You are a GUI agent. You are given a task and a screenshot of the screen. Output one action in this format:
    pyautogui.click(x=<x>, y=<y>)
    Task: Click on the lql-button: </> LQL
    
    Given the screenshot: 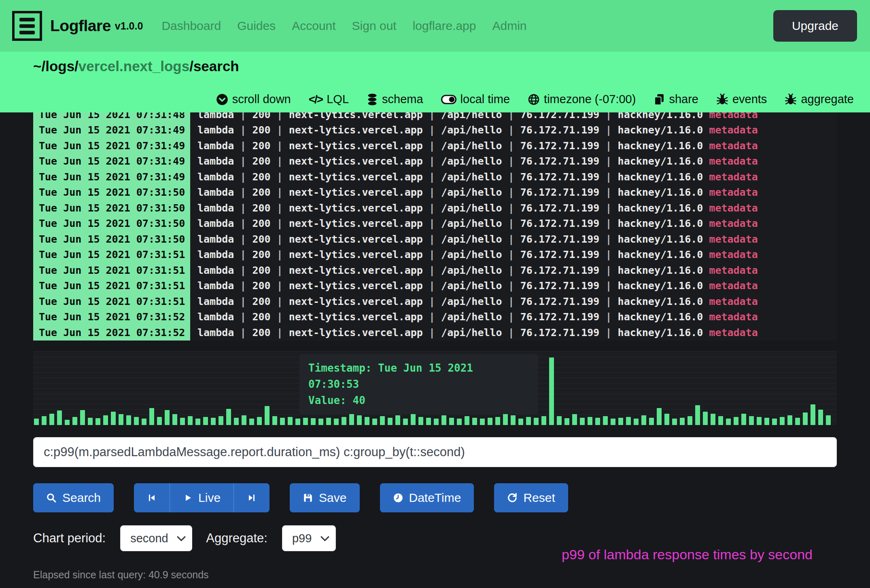 What is the action you would take?
    pyautogui.click(x=329, y=99)
    